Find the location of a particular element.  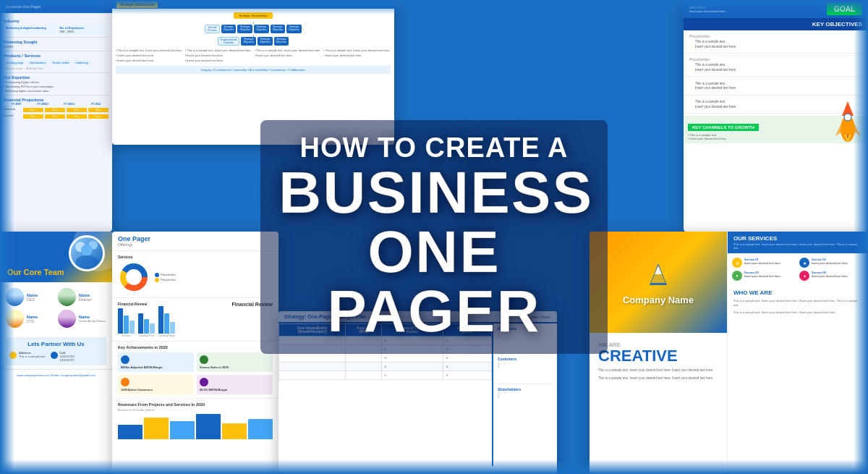

team-member-3: Name CTO is located at coordinates (30, 318).